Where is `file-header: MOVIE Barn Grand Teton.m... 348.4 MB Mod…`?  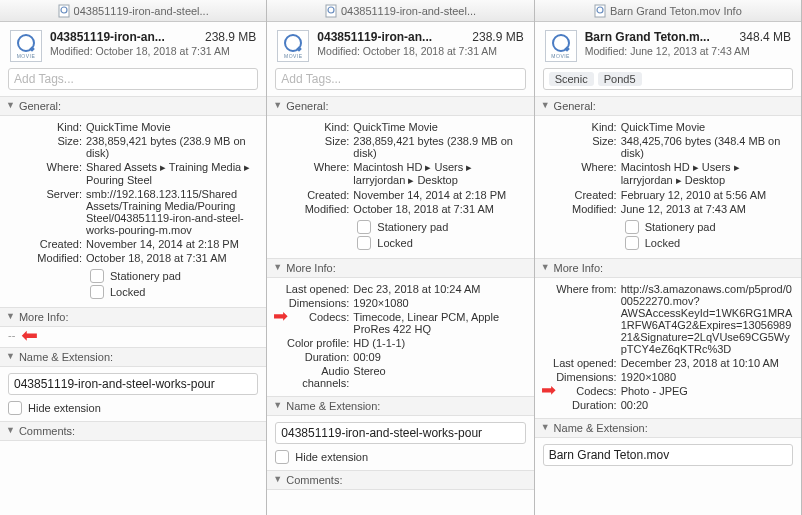 file-header: MOVIE Barn Grand Teton.m... 348.4 MB Mod… is located at coordinates (668, 44).